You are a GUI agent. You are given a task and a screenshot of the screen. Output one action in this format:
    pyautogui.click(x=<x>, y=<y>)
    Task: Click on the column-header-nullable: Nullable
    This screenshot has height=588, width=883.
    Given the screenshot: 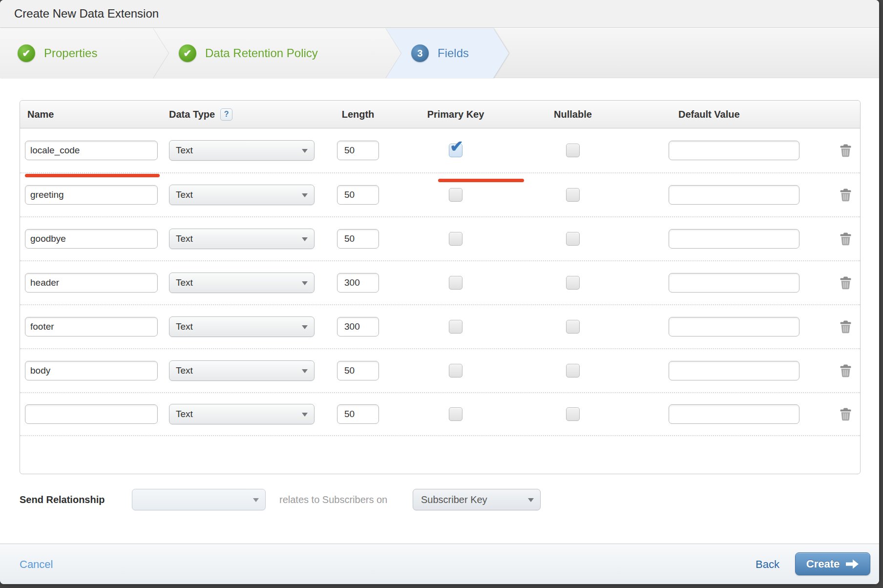 What is the action you would take?
    pyautogui.click(x=573, y=114)
    